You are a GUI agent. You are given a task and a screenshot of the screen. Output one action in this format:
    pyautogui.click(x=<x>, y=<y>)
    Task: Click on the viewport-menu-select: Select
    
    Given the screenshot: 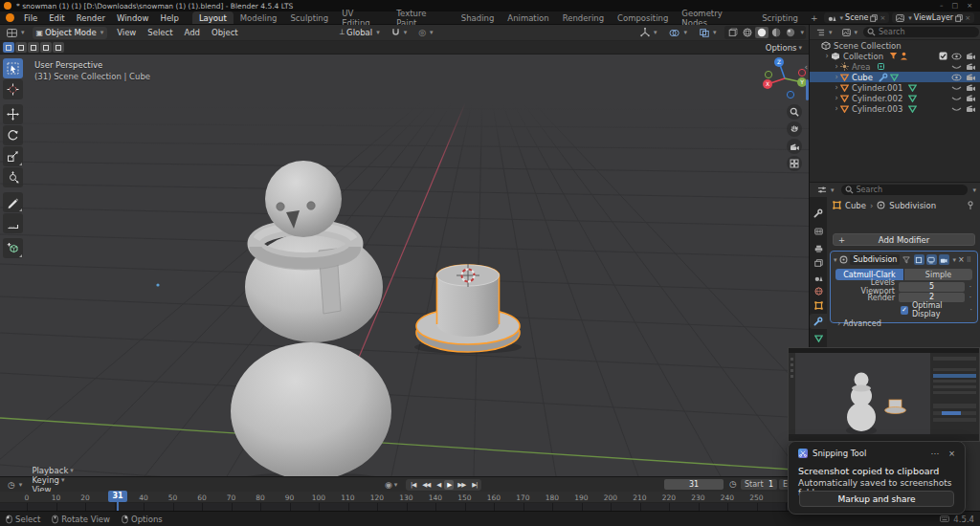 What is the action you would take?
    pyautogui.click(x=160, y=33)
    